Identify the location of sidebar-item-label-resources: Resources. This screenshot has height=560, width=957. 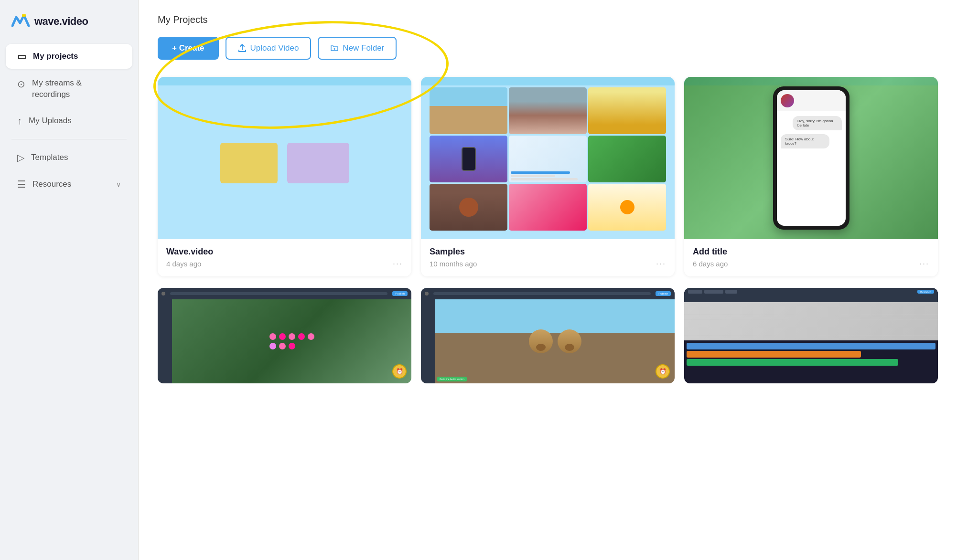
(52, 184).